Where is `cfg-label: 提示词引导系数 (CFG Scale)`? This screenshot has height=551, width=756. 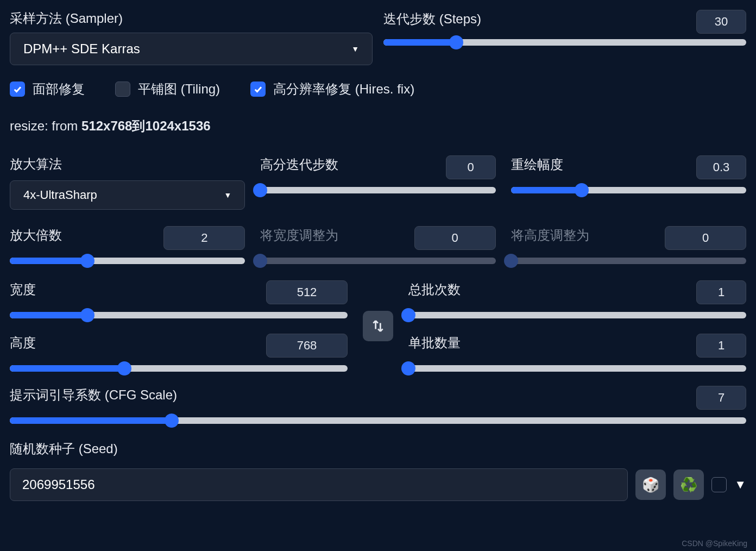 cfg-label: 提示词引导系数 (CFG Scale) is located at coordinates (93, 395).